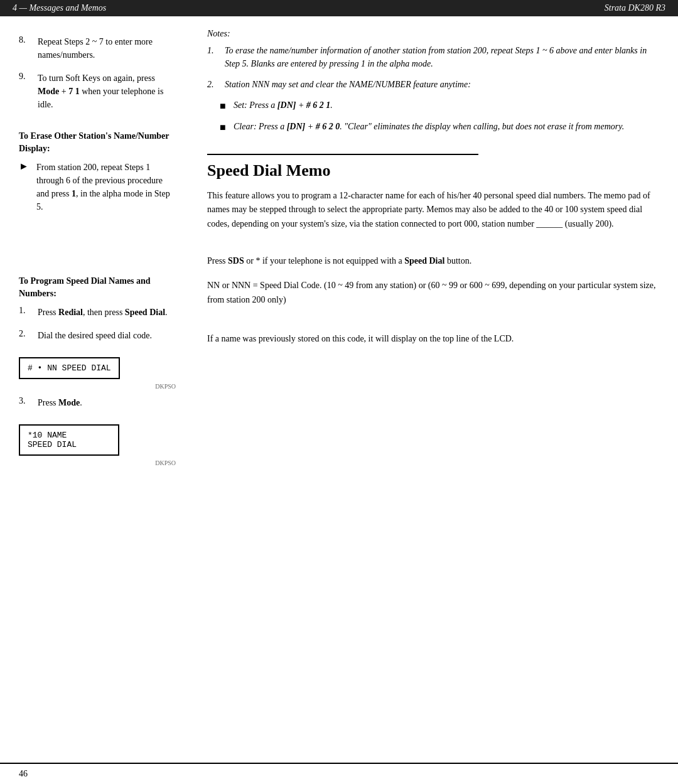 The image size is (678, 784). Describe the element at coordinates (69, 403) in the screenshot. I see `mode-bold-2: Mode` at that location.